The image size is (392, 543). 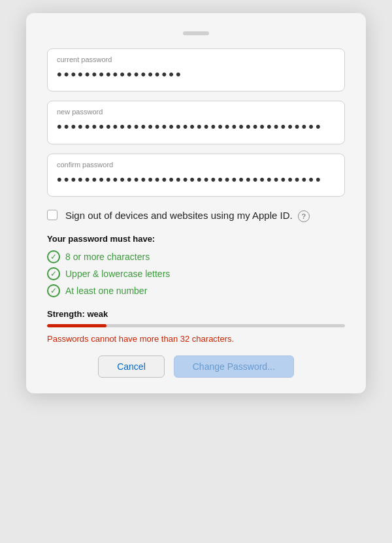 What do you see at coordinates (196, 180) in the screenshot?
I see `confirm-password-value: ••••••••••••••••••••••••••••••••••••••` at bounding box center [196, 180].